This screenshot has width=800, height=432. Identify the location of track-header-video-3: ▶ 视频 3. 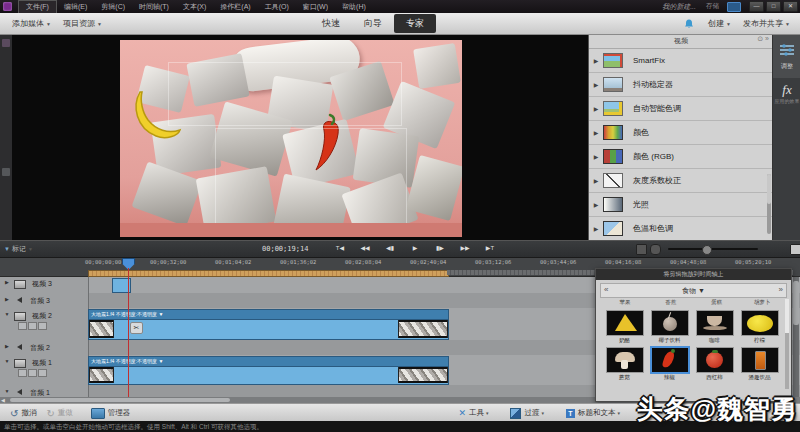
(44, 284).